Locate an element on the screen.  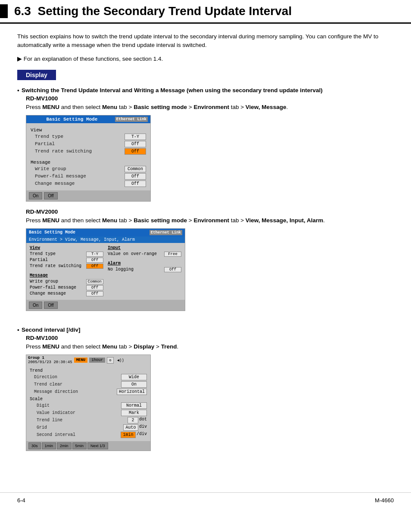
trend-clear: Trend clear On is located at coordinates (88, 384).